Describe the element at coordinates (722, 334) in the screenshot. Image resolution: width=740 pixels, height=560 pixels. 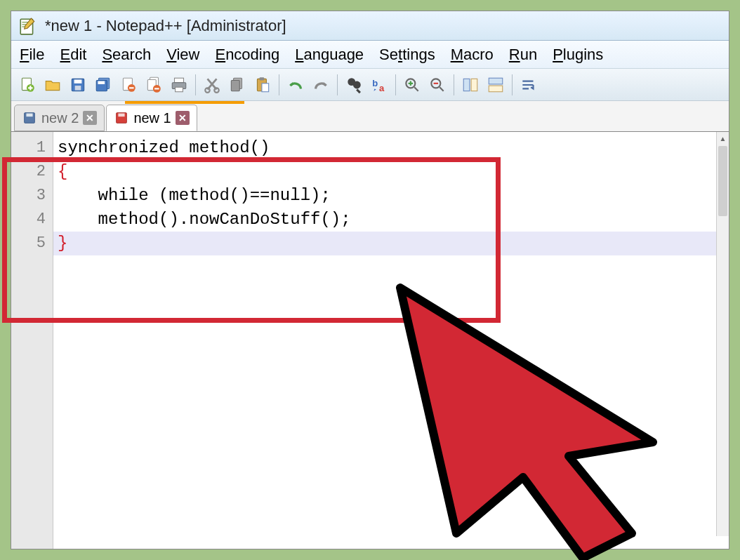
I see `vertical-scrollbar: ▲` at that location.